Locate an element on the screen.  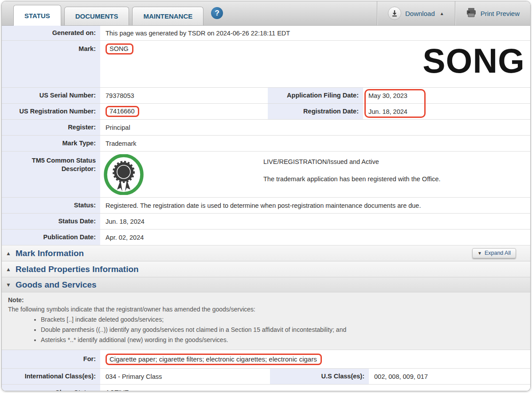
serial-label: US Serial Number: is located at coordinates (51, 96).